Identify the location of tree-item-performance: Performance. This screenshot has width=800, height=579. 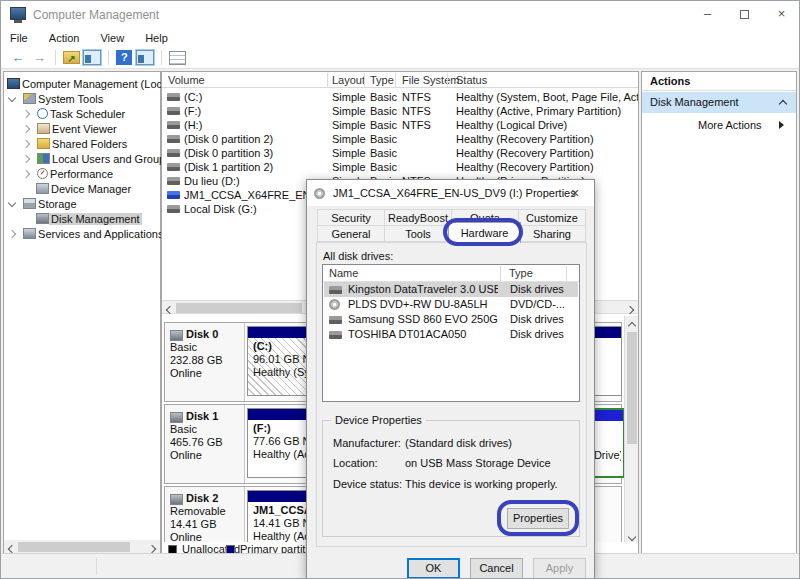
(82, 174).